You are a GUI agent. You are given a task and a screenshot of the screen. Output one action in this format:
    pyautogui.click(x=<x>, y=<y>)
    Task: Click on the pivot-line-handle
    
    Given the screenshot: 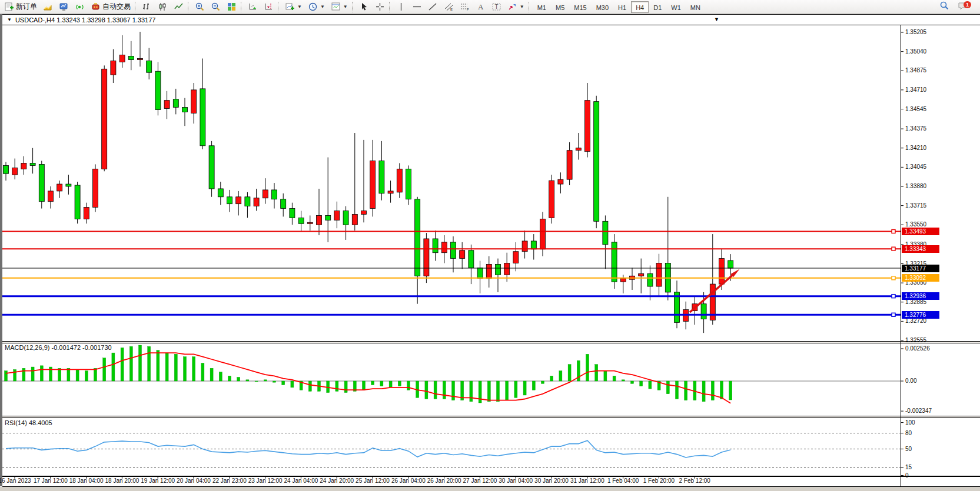 What is the action you would take?
    pyautogui.click(x=893, y=278)
    